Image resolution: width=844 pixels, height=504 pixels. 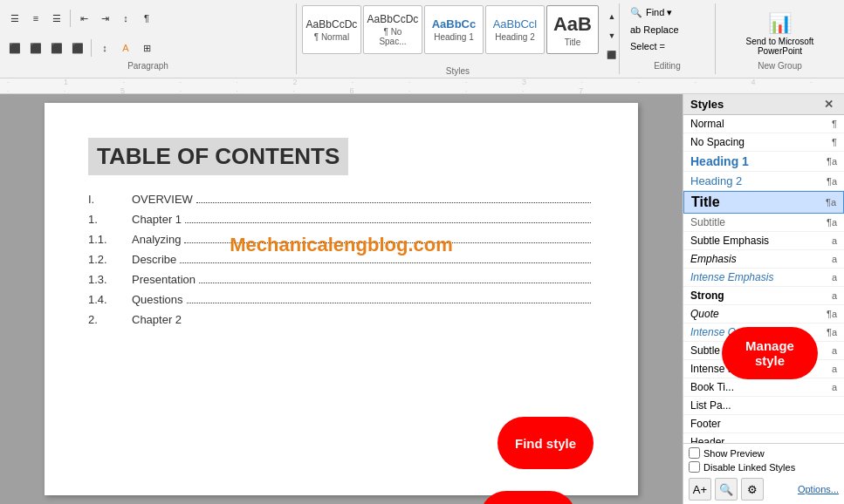 What do you see at coordinates (110, 239) in the screenshot?
I see `toc-num: 1.1.` at bounding box center [110, 239].